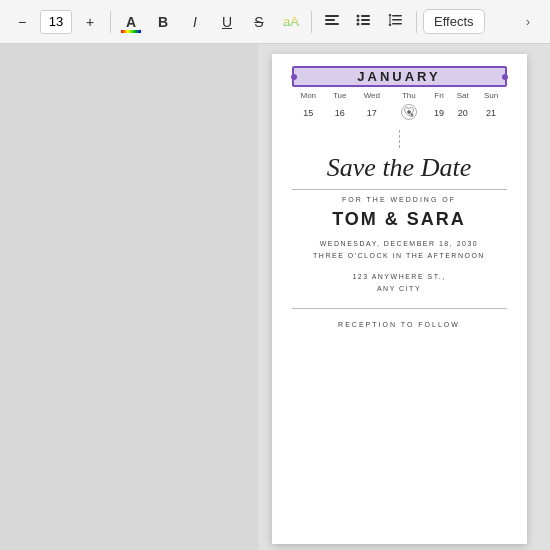  I want to click on toolbar: − 13 + A B I U S aA, so click(275, 22).